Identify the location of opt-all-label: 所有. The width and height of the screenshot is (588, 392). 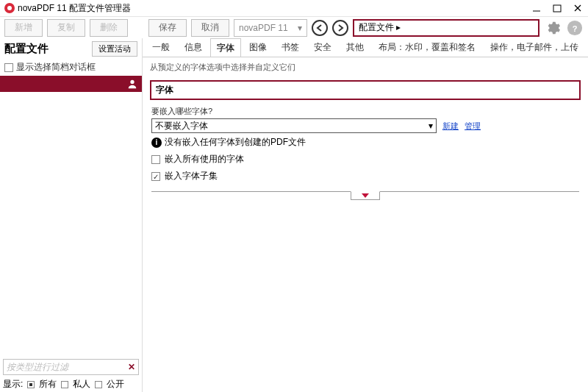
(48, 384).